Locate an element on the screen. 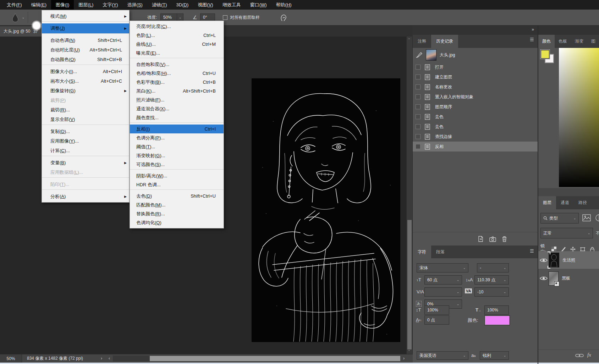  panel-tab: 图层 is located at coordinates (547, 203).